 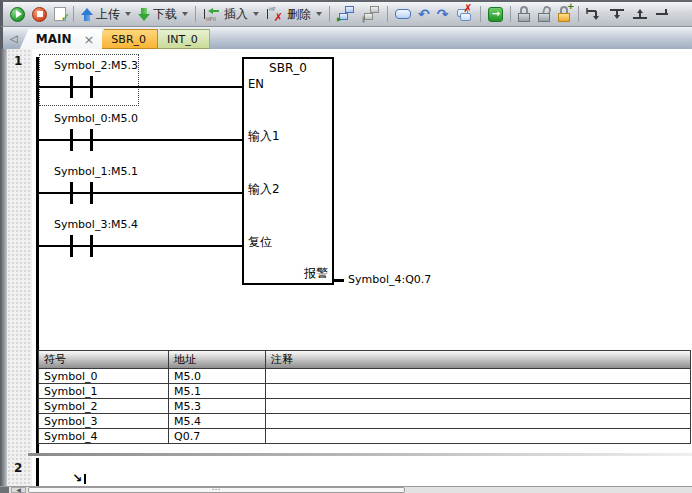 What do you see at coordinates (18, 14) in the screenshot?
I see `run-icon` at bounding box center [18, 14].